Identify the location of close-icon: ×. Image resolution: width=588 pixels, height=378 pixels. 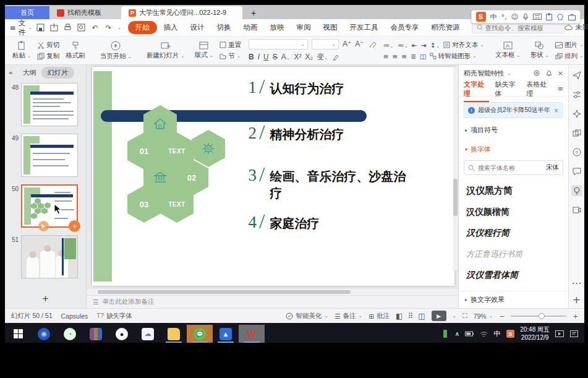
(560, 73).